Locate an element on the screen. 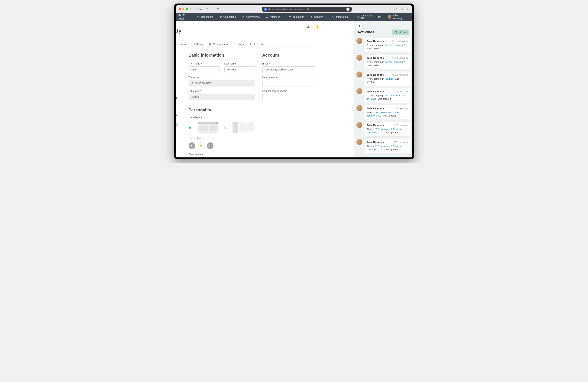 This screenshot has width=588, height=382. target-icon is located at coordinates (243, 17).